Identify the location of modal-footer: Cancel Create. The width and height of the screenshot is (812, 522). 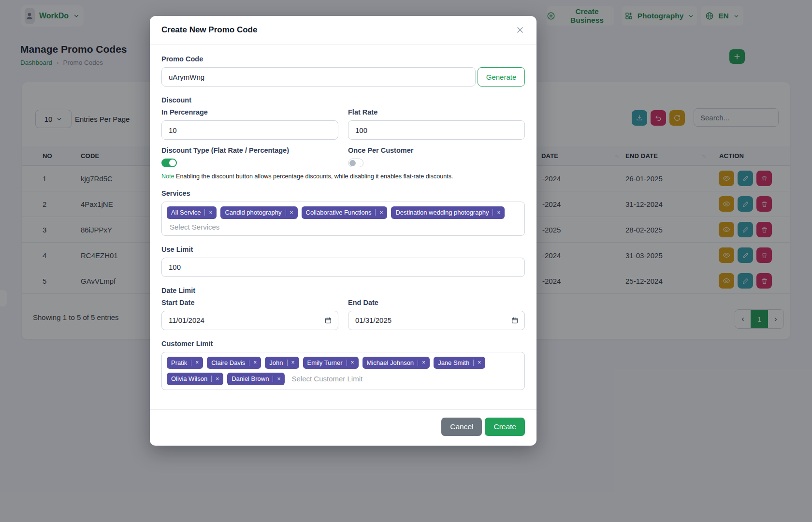
(343, 427).